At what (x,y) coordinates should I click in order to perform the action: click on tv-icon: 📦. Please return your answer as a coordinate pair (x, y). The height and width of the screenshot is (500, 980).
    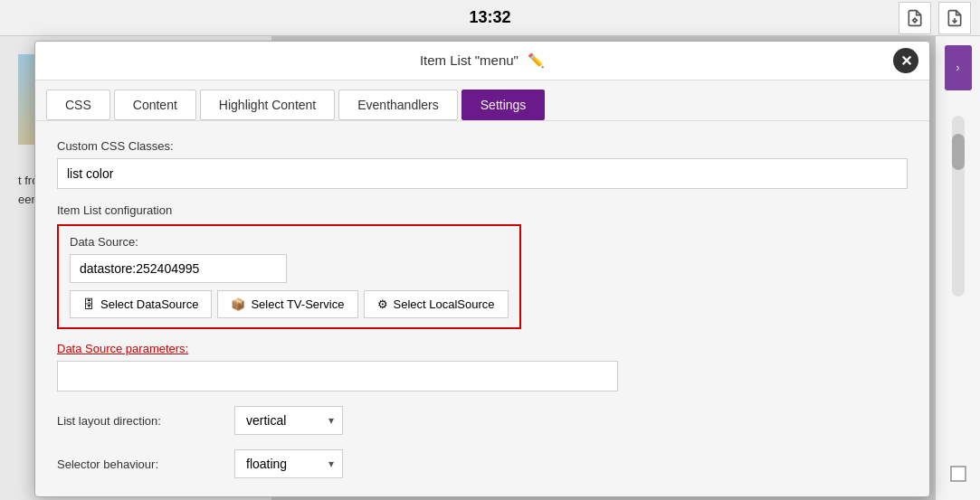
    Looking at the image, I should click on (238, 304).